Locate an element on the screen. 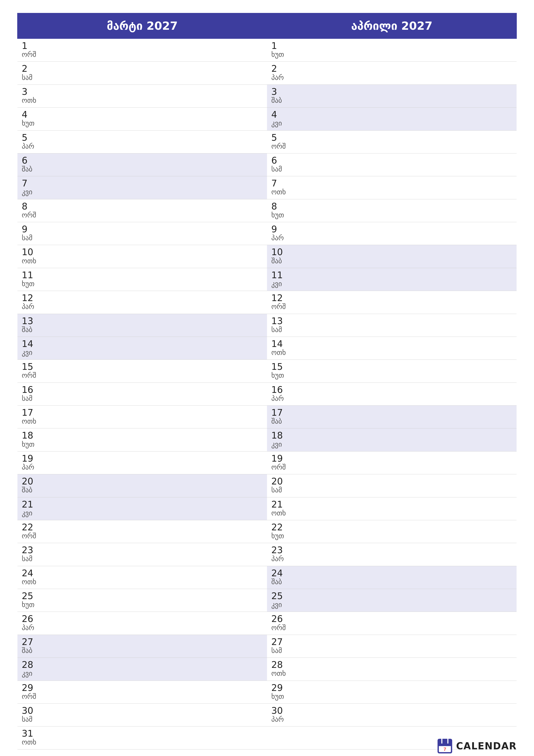  day-number: 8 is located at coordinates (392, 206).